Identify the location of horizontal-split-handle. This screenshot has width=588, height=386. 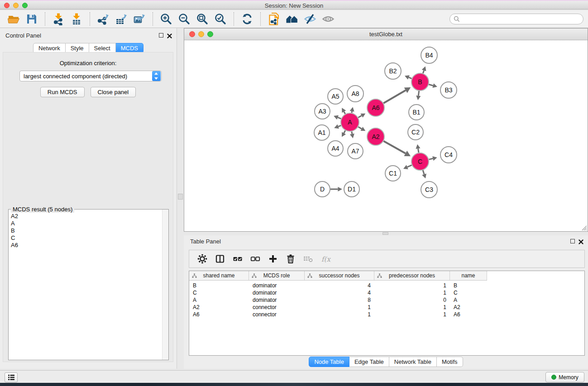
(386, 234).